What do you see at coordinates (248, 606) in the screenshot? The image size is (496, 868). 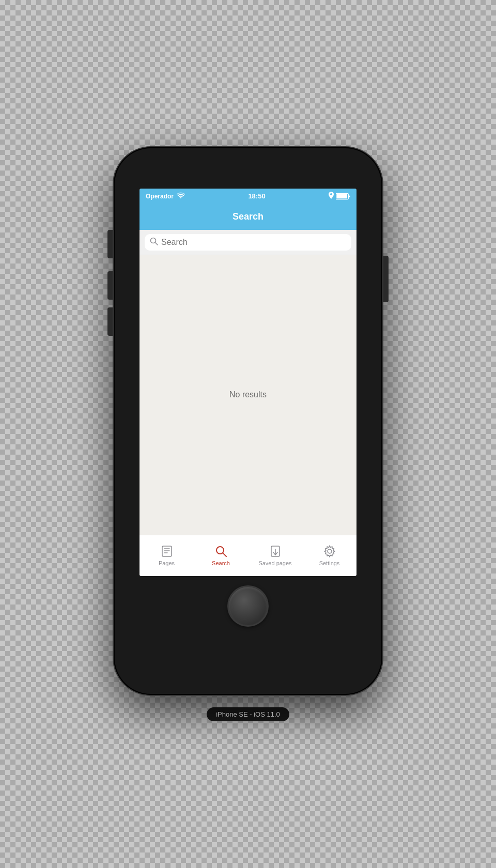 I see `home-button` at bounding box center [248, 606].